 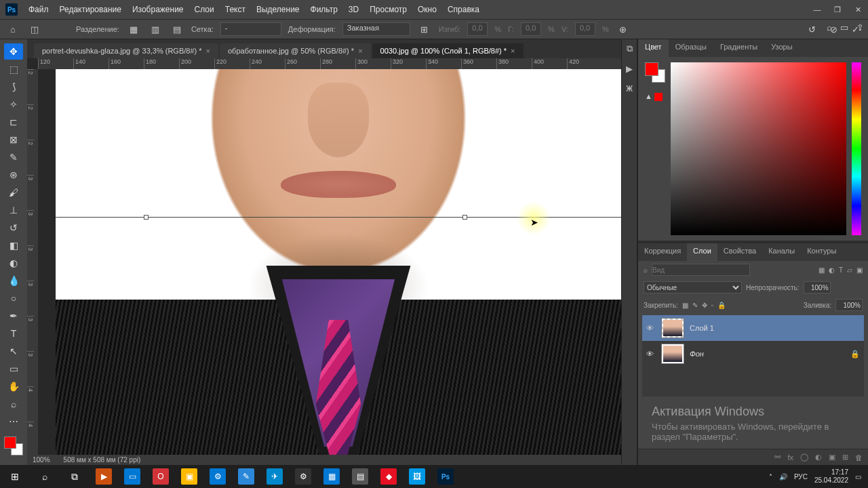 I want to click on brush-panel-icon: ⵥ, so click(x=629, y=88).